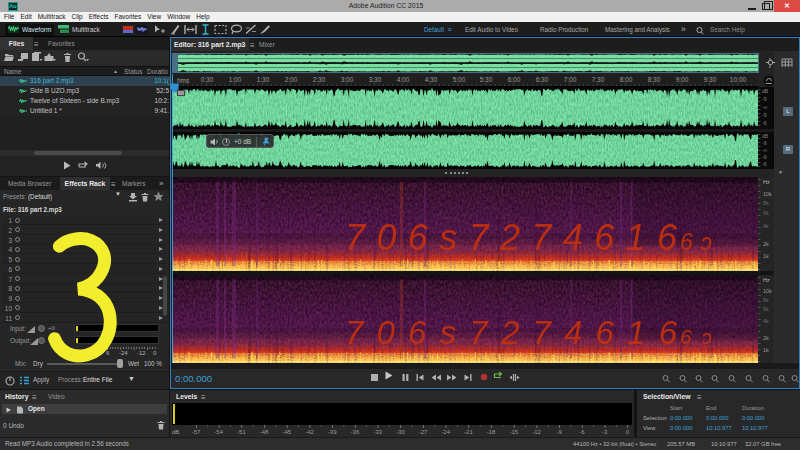 The image size is (800, 450). Describe the element at coordinates (196, 432) in the screenshot. I see `svg-text: -57` at that location.